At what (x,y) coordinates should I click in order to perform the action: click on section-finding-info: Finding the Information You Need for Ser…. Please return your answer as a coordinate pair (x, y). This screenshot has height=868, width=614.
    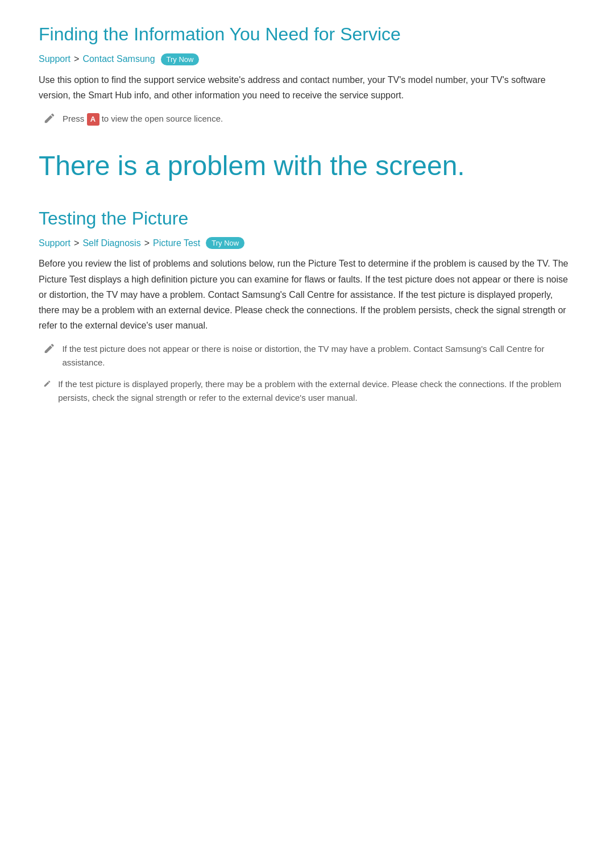
    Looking at the image, I should click on (307, 74).